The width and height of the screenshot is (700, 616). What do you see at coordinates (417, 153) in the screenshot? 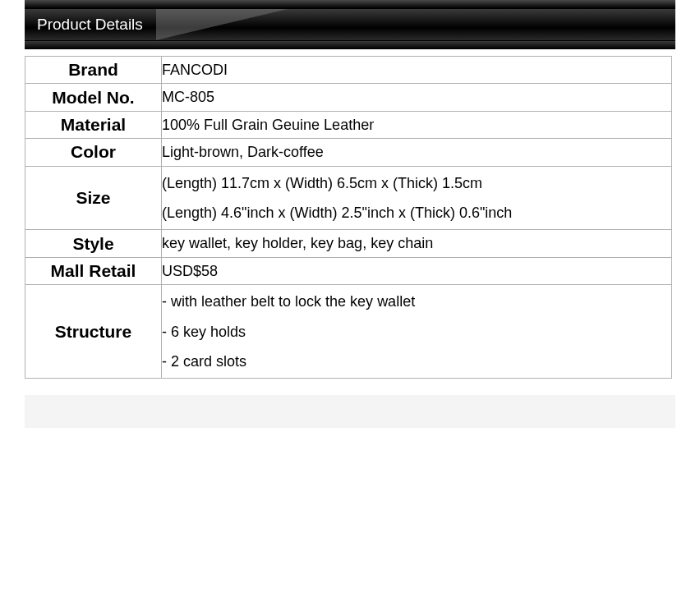
I see `row-value-color: Light-brown, Dark-coffee` at bounding box center [417, 153].